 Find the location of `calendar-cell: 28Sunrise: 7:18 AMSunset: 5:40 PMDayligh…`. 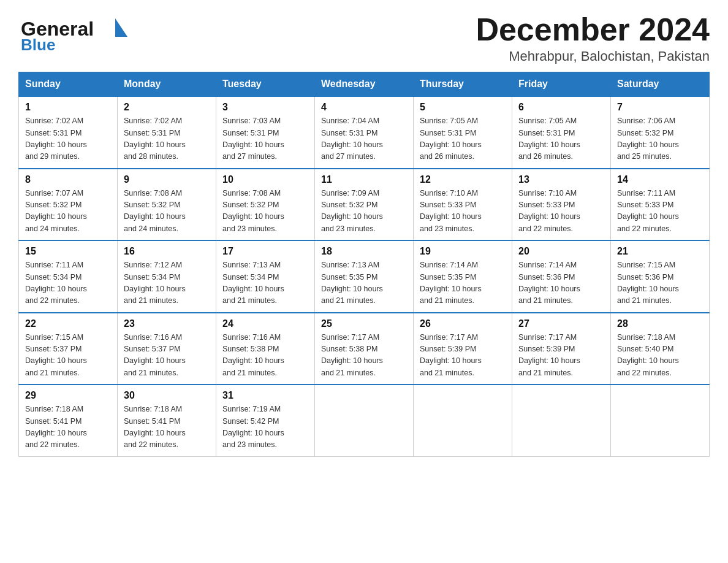

calendar-cell: 28Sunrise: 7:18 AMSunset: 5:40 PMDayligh… is located at coordinates (661, 349).